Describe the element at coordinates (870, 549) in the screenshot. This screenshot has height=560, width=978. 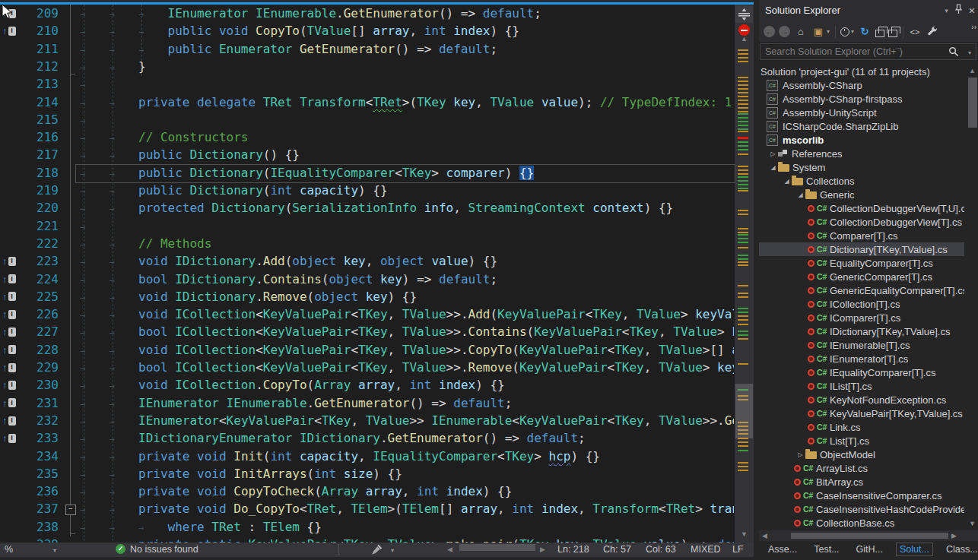
I see `tool-window-tab: GitH...` at that location.